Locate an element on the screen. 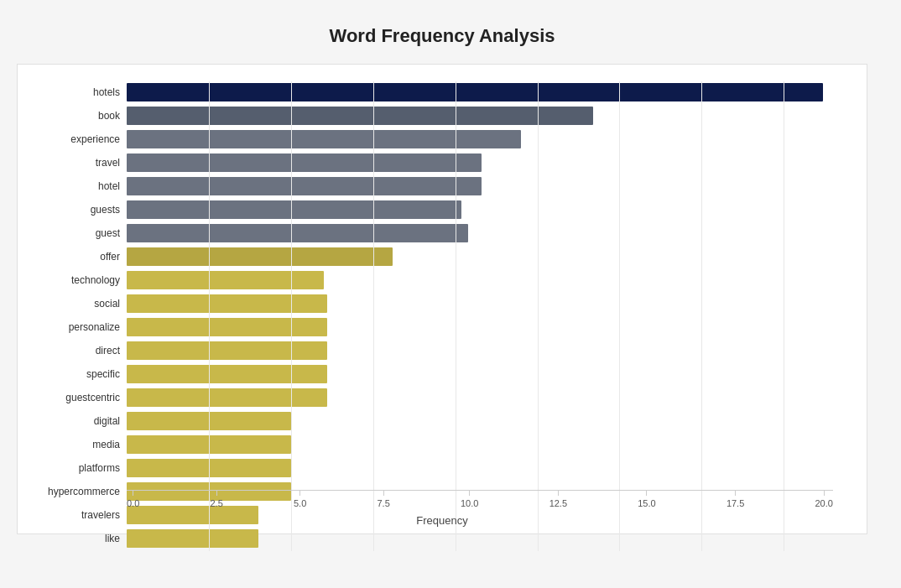 The height and width of the screenshot is (588, 901). bar-label: digital is located at coordinates (70, 421).